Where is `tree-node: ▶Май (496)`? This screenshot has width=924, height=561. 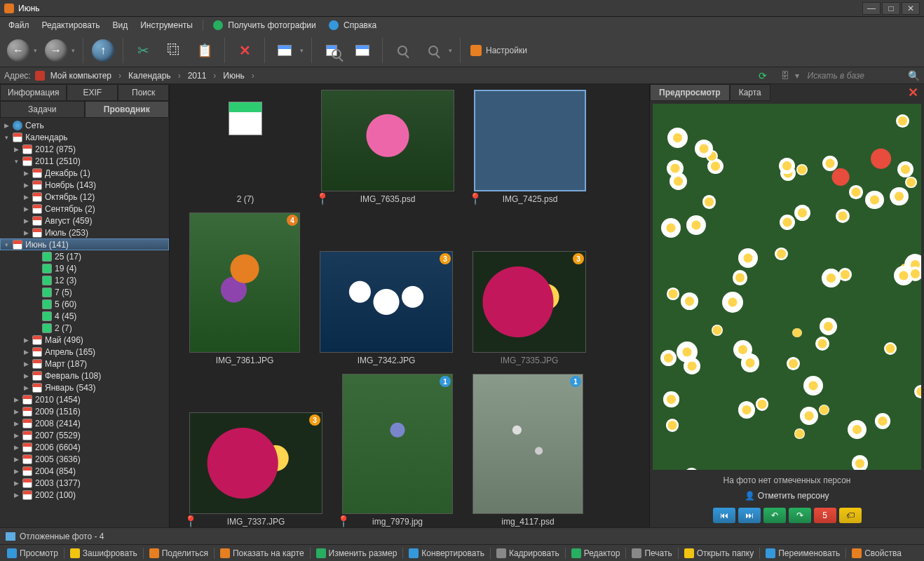 tree-node: ▶Май (496) is located at coordinates (84, 339).